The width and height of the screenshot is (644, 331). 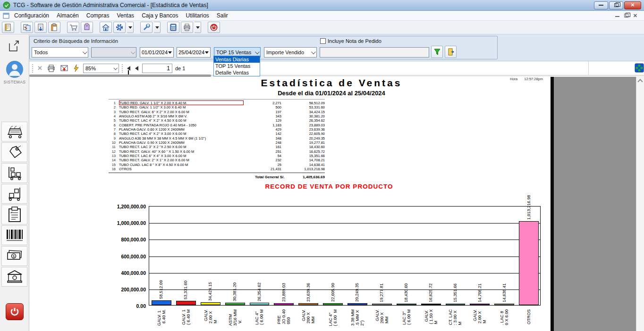 What do you see at coordinates (15, 256) in the screenshot?
I see `money-icon: $` at bounding box center [15, 256].